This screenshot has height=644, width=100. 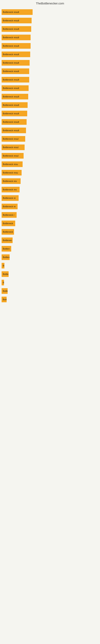 I want to click on bottleneck-bar: Bott, so click(x=4, y=300).